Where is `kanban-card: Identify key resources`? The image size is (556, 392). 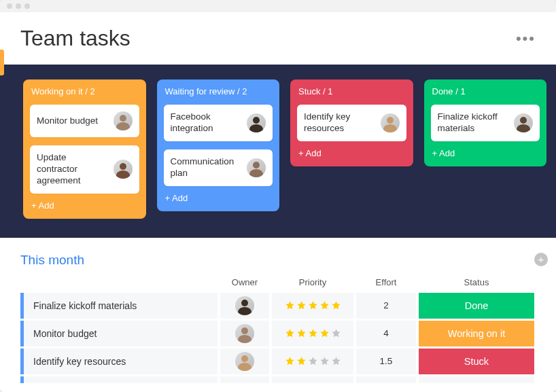 kanban-card: Identify key resources is located at coordinates (352, 123).